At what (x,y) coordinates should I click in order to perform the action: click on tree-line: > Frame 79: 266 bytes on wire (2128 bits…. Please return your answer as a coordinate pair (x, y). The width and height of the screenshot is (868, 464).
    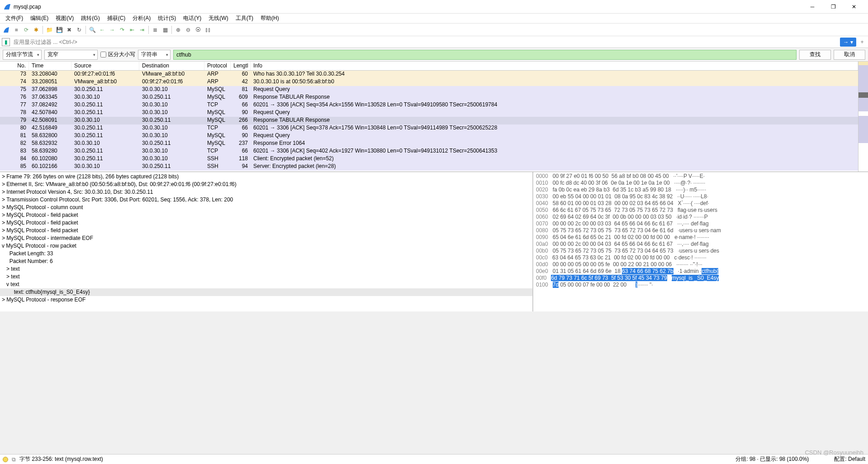
    Looking at the image, I should click on (266, 177).